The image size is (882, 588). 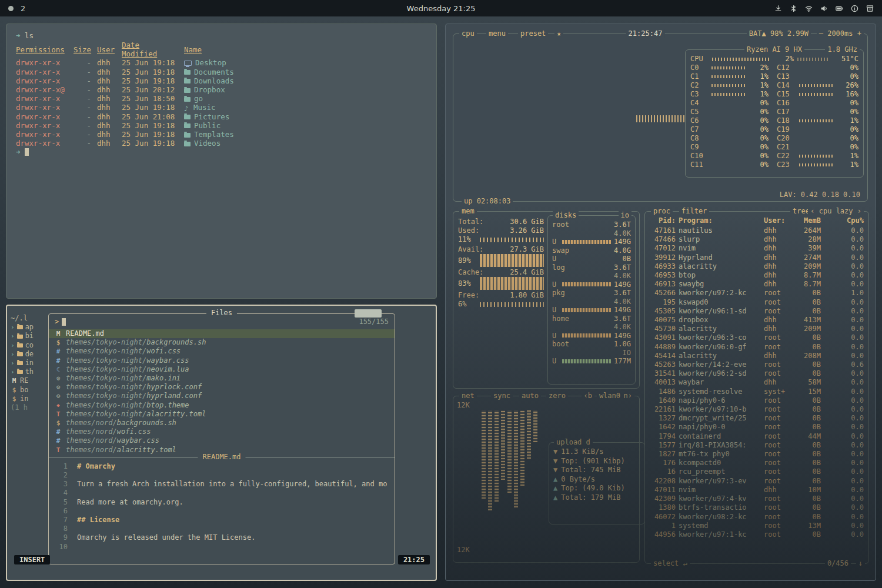 What do you see at coordinates (28, 327) in the screenshot?
I see `tree-item: ›ap` at bounding box center [28, 327].